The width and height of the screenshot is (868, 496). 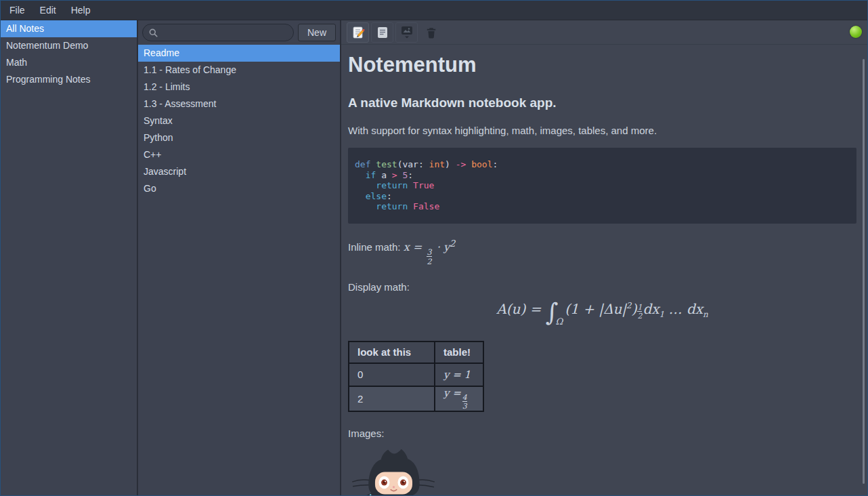 I want to click on trash-icon, so click(x=431, y=33).